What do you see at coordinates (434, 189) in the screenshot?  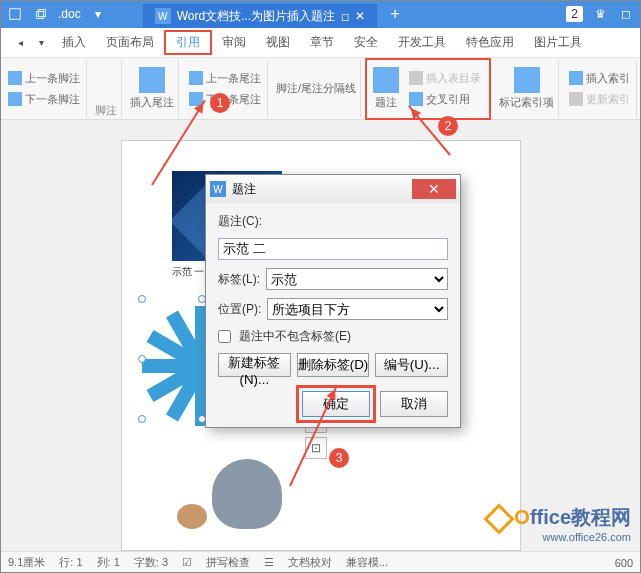 I see `dialog-close-button: ✕` at bounding box center [434, 189].